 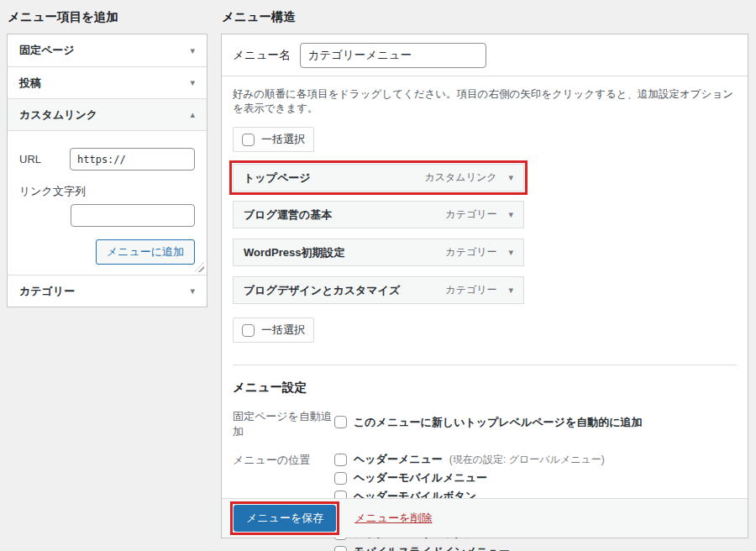 What do you see at coordinates (485, 388) in the screenshot?
I see `menu-settings-heading: メニュー設定` at bounding box center [485, 388].